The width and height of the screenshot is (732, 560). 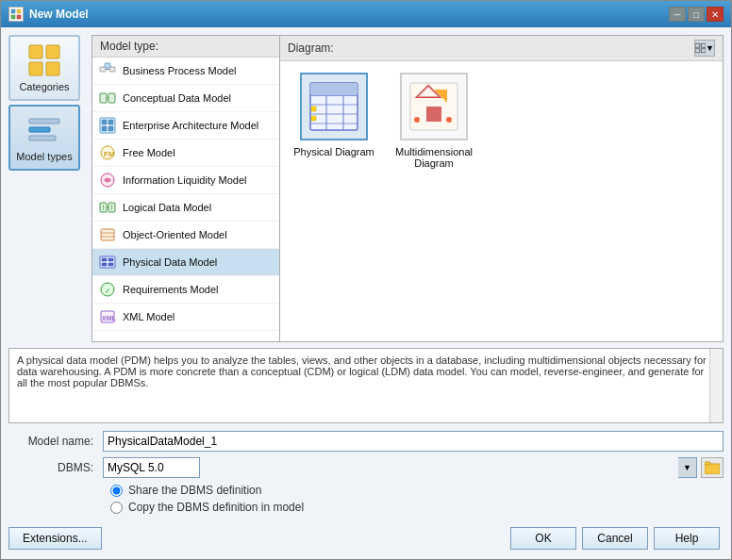 I want to click on diagram-header-label: Diagram:, so click(x=311, y=48).